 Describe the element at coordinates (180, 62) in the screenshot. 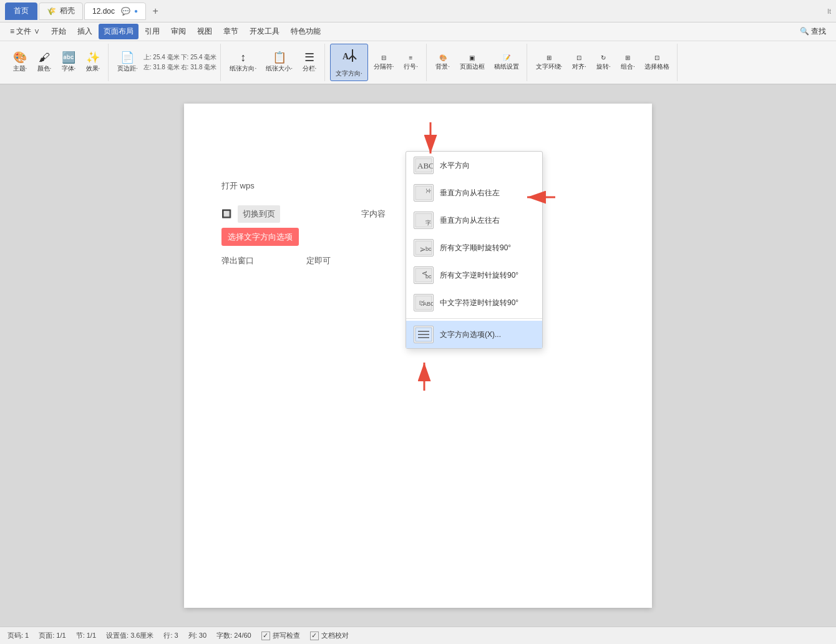

I see `margin-inputs: 上: 25.4 毫米 下: 25.4 毫米 左: 31.8 毫米 右: 31.8…` at that location.